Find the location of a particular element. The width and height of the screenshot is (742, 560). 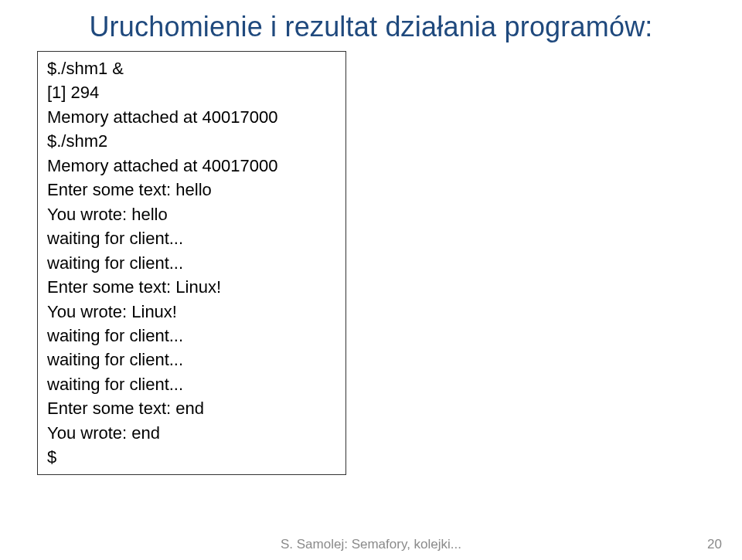

terminal-line: $./shm1 & is located at coordinates (192, 68).